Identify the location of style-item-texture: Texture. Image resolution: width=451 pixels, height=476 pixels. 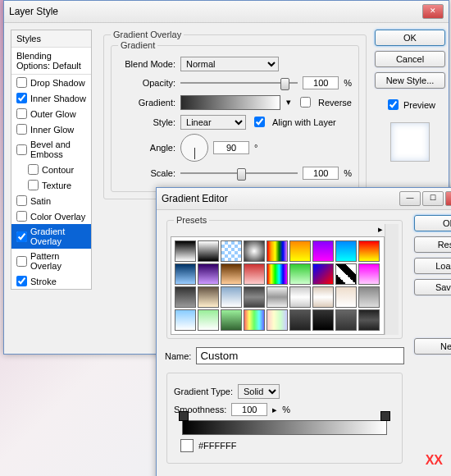
(51, 185).